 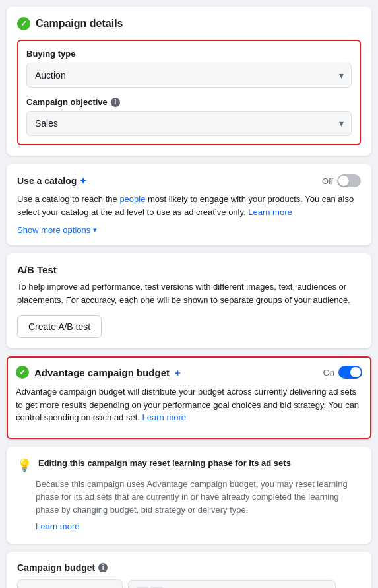 I want to click on advantage-toggle-label: On, so click(x=329, y=372).